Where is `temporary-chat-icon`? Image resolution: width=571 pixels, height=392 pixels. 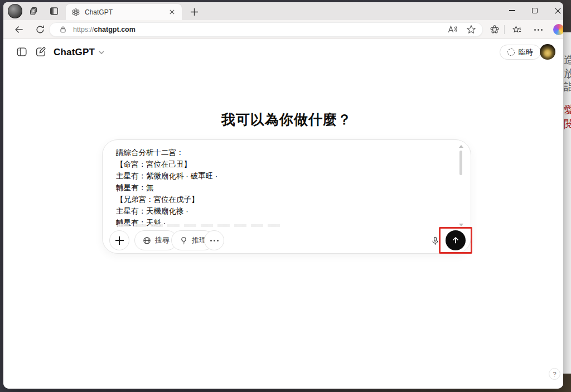 temporary-chat-icon is located at coordinates (511, 52).